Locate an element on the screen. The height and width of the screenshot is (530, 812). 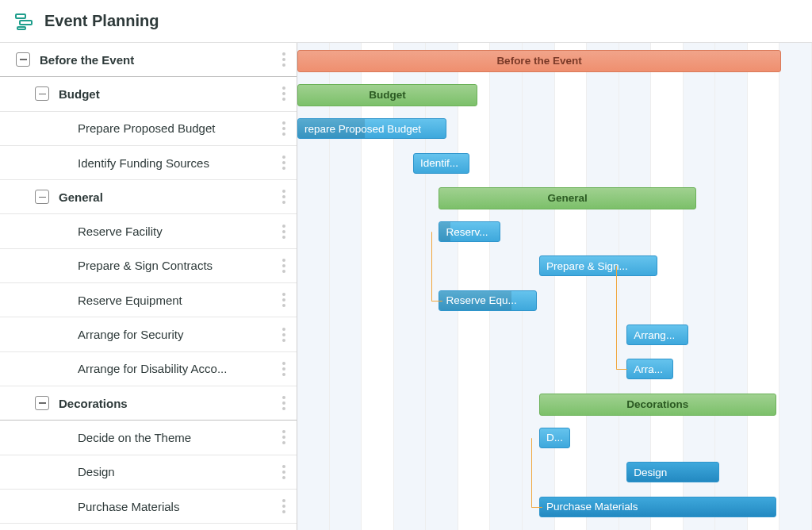
task-row: Reserve Facility is located at coordinates (148, 232).